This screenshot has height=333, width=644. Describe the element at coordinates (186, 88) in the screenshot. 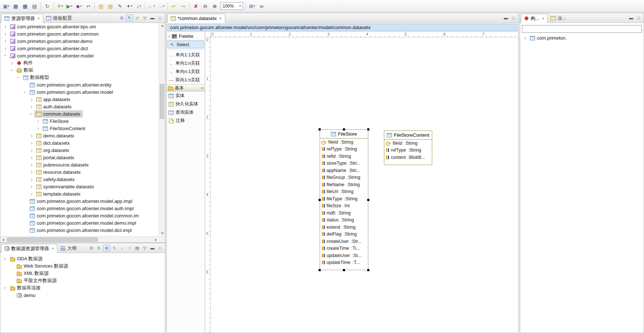

I see `palette-drawer-basic: 基本 «` at that location.